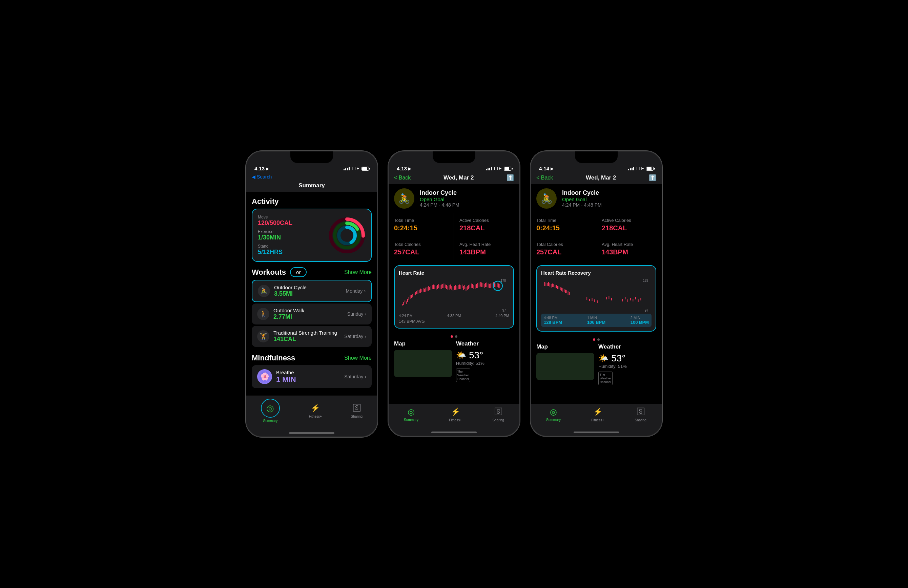 The width and height of the screenshot is (908, 588). Describe the element at coordinates (355, 336) in the screenshot. I see `workout-day-2: Saturday ›` at that location.